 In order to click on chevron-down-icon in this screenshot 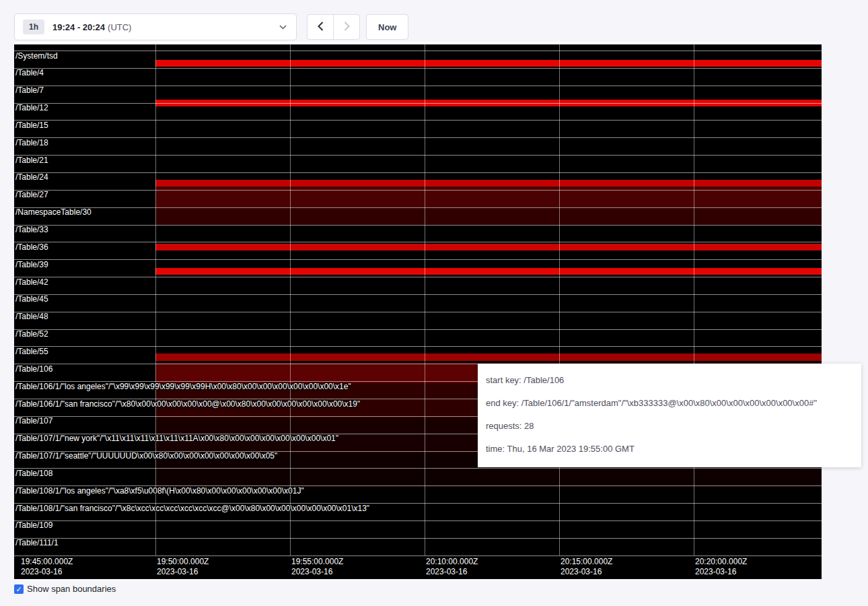, I will do `click(283, 27)`.